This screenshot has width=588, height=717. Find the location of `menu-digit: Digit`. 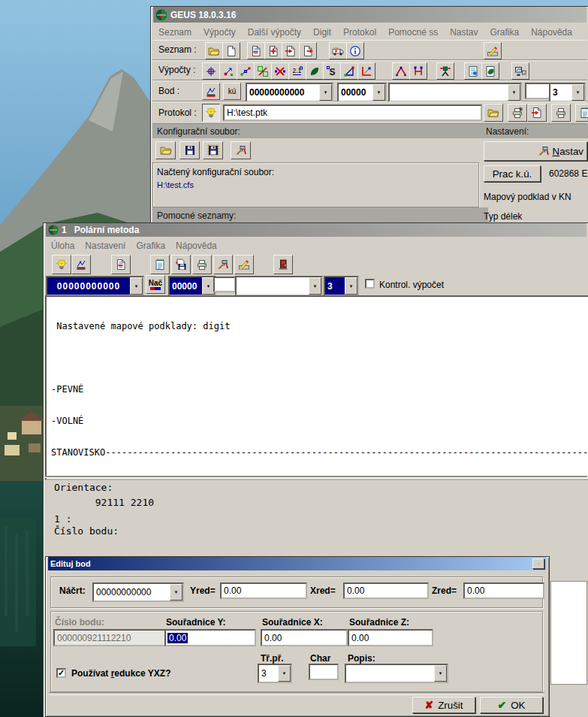

menu-digit: Digit is located at coordinates (322, 32).